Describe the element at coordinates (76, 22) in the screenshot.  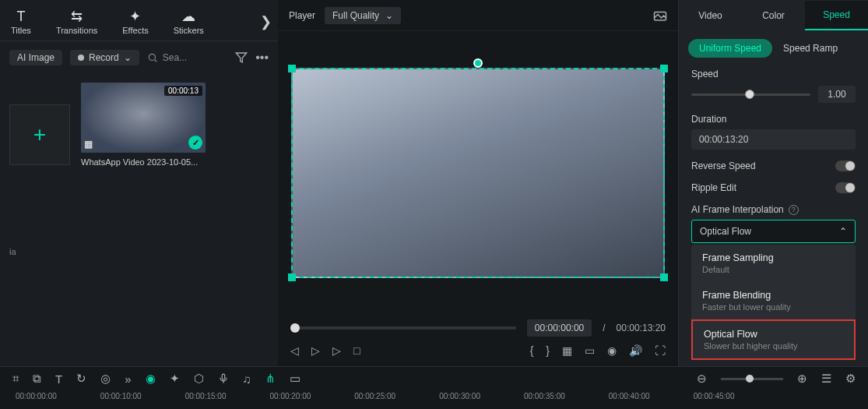
I see `tab-transitions: ⇆ Transitions` at that location.